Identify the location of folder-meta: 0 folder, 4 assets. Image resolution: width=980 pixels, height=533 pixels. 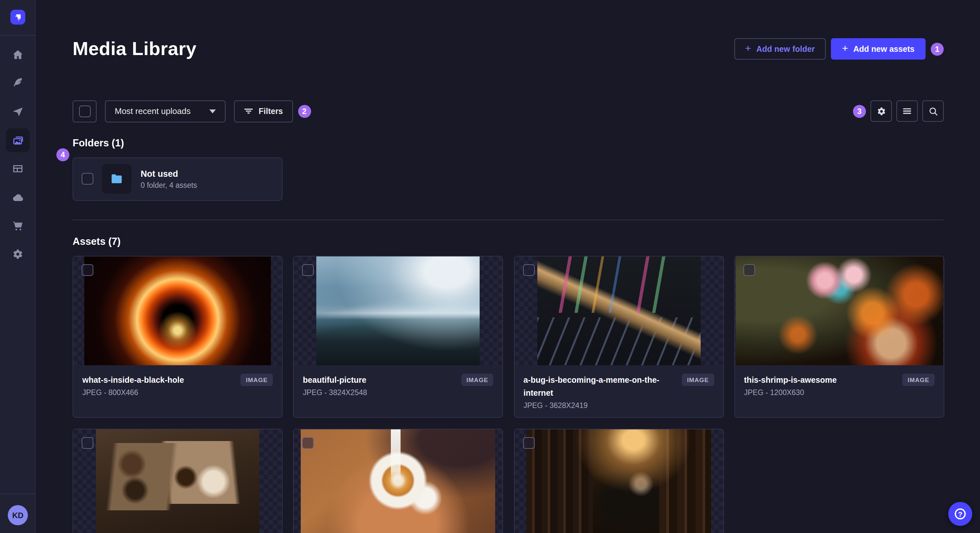
(169, 185).